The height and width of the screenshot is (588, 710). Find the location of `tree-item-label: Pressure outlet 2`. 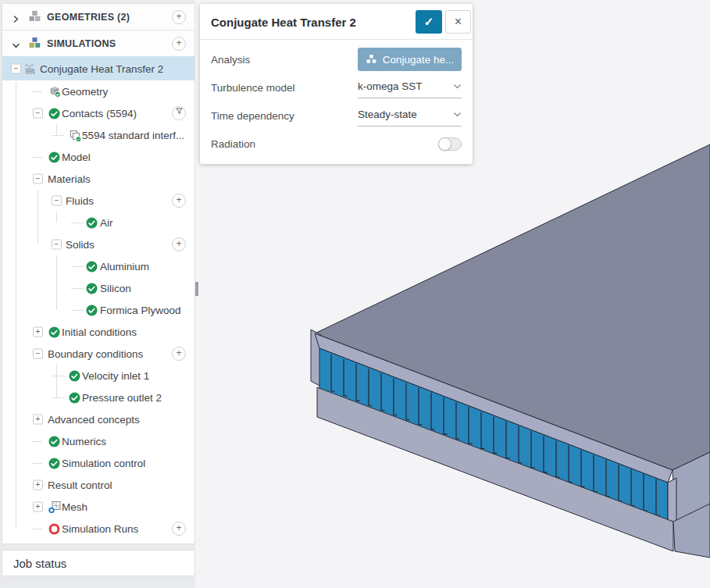

tree-item-label: Pressure outlet 2 is located at coordinates (122, 398).